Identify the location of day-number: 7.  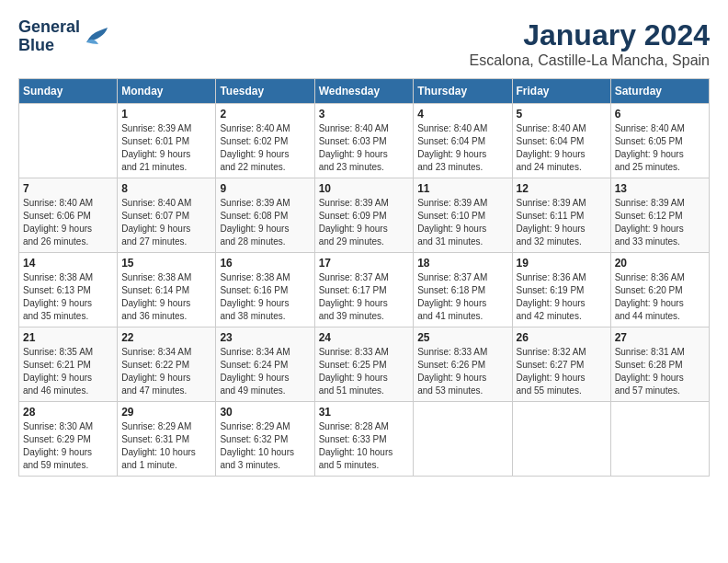
(68, 189).